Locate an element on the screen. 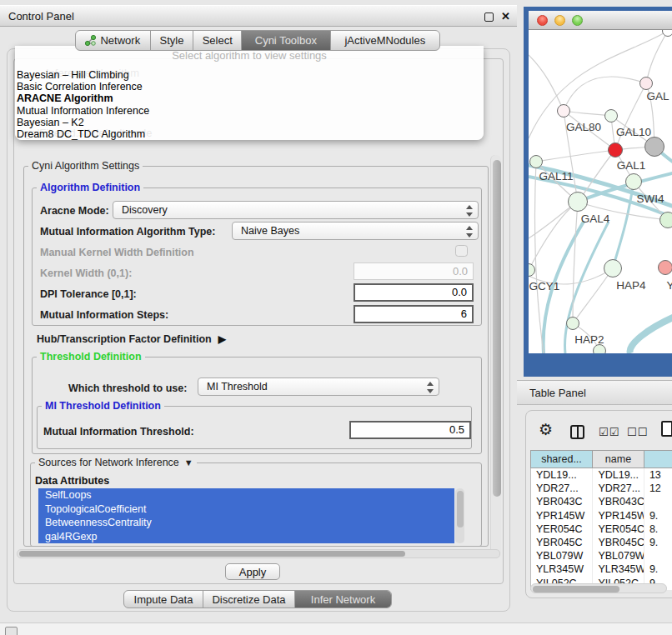  network-node-swi4 is located at coordinates (634, 182).